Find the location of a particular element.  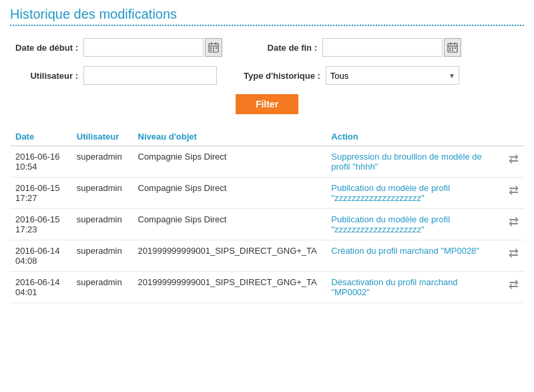

table-row: 2016-06-15 17:27superadminCompagnie Sips… is located at coordinates (267, 194).